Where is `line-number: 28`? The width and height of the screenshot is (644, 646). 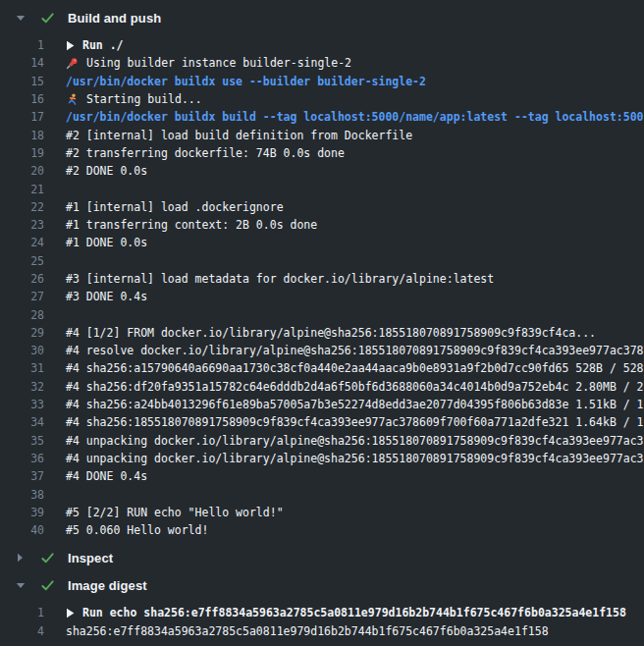
line-number: 28 is located at coordinates (22, 315).